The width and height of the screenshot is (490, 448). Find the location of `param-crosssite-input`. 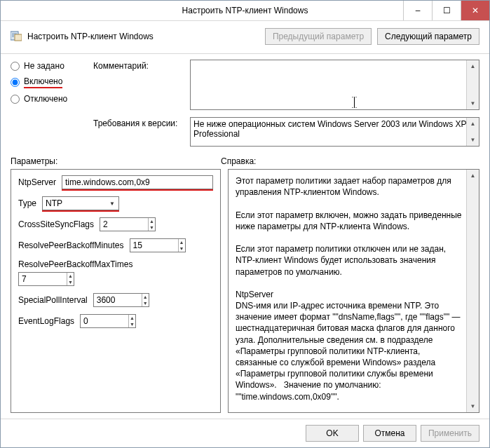

param-crosssite-input is located at coordinates (124, 224).